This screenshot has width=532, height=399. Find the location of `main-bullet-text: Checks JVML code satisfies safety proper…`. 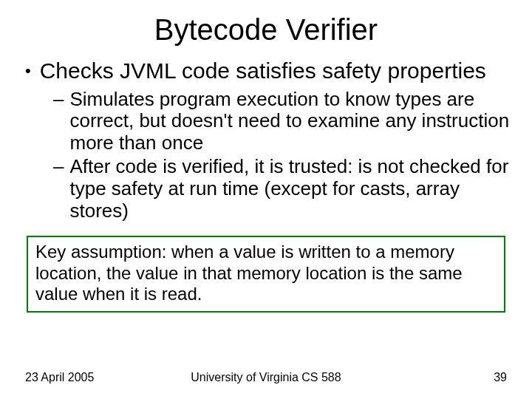

main-bullet-text: Checks JVML code satisfies safety proper… is located at coordinates (263, 71).